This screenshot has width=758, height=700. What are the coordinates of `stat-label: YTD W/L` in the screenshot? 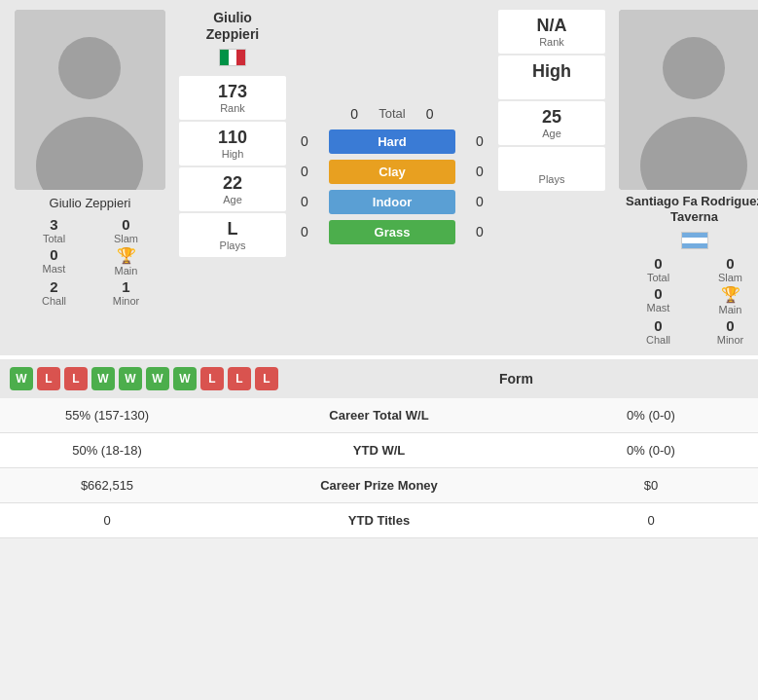 It's located at (379, 451).